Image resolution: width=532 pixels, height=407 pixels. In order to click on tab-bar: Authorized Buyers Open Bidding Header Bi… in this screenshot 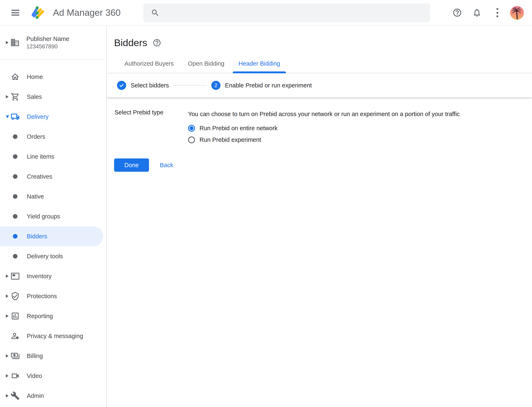, I will do `click(319, 64)`.